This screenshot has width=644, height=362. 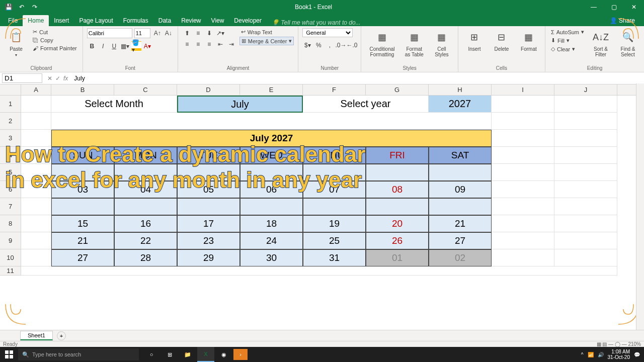 What do you see at coordinates (208, 258) in the screenshot?
I see `calendar-day: 29` at bounding box center [208, 258].